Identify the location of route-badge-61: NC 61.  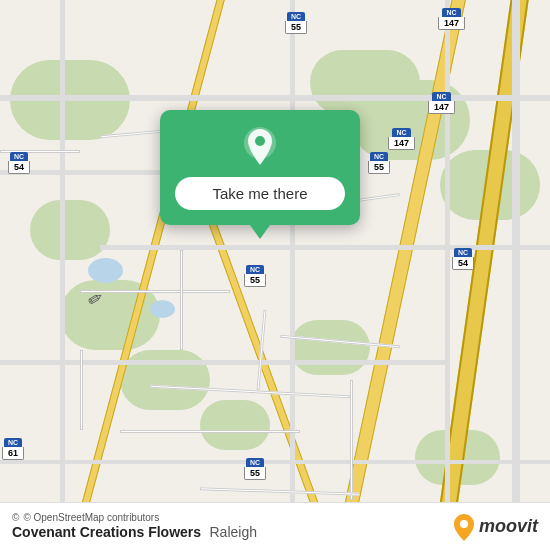
(13, 449).